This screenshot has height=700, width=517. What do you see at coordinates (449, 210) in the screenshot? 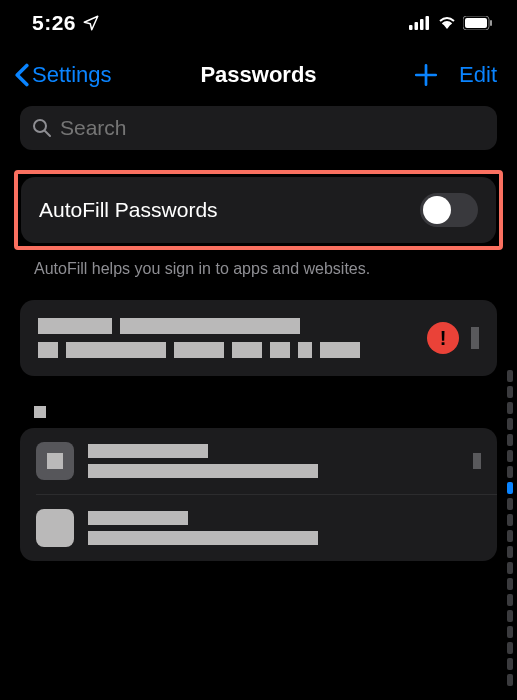
I see `autofill-toggle` at bounding box center [449, 210].